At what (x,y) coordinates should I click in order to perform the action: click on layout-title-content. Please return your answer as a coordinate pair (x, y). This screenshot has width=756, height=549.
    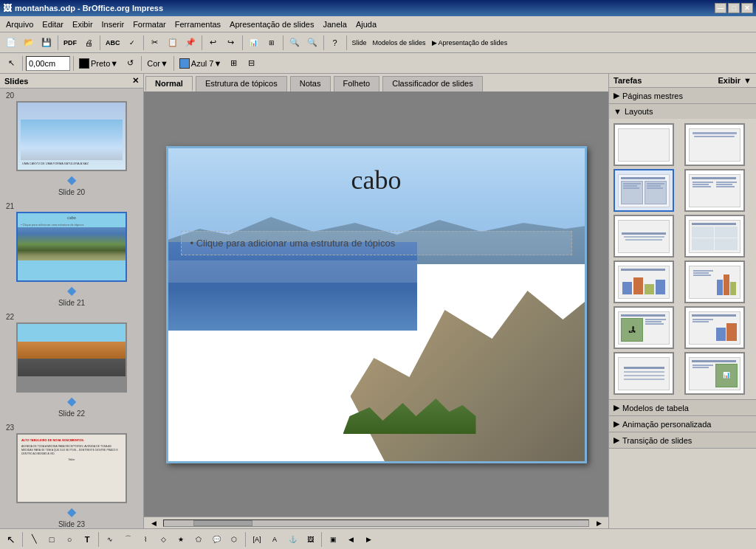
    Looking at the image, I should click on (644, 190).